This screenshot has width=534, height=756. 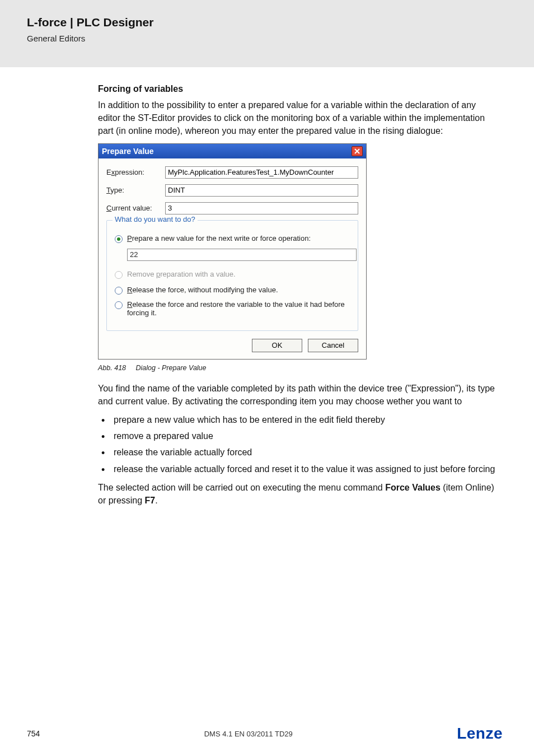 What do you see at coordinates (238, 309) in the screenshot?
I see `radio-restore-label: Release the force and restore the variab…` at bounding box center [238, 309].